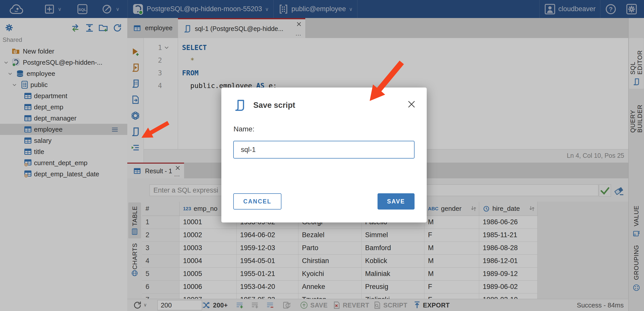  What do you see at coordinates (240, 106) in the screenshot?
I see `script-icon` at bounding box center [240, 106].